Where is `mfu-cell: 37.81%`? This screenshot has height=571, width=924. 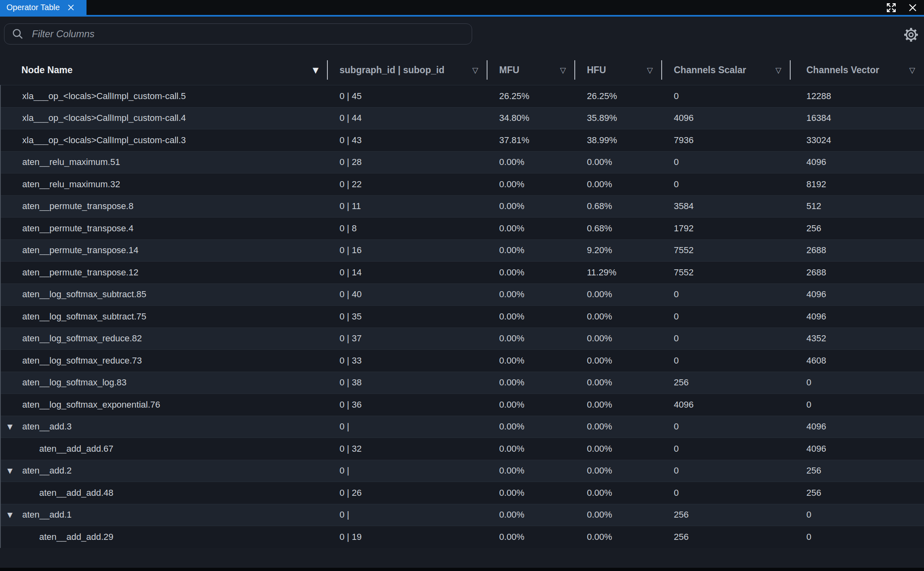 mfu-cell: 37.81% is located at coordinates (531, 140).